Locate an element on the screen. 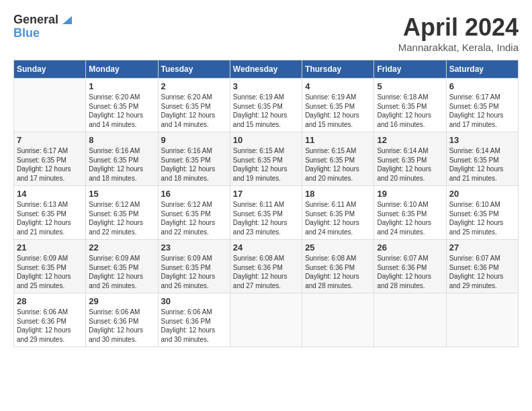 Image resolution: width=532 pixels, height=411 pixels. day-number: 17 is located at coordinates (266, 193).